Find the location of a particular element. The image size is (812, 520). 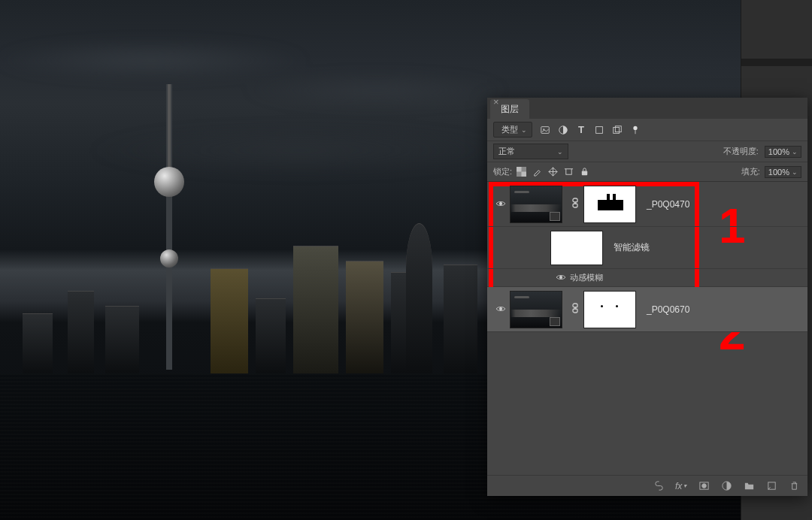

filter-text-icon: T is located at coordinates (581, 130).